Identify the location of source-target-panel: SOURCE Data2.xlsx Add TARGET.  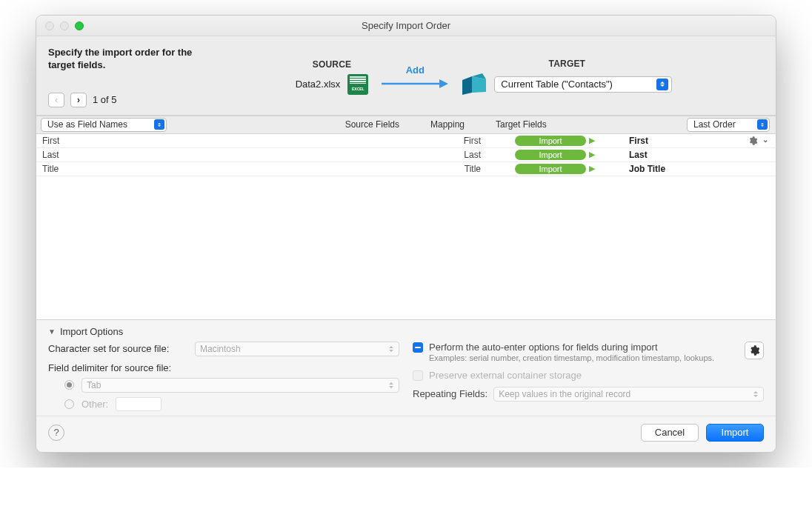
(484, 77).